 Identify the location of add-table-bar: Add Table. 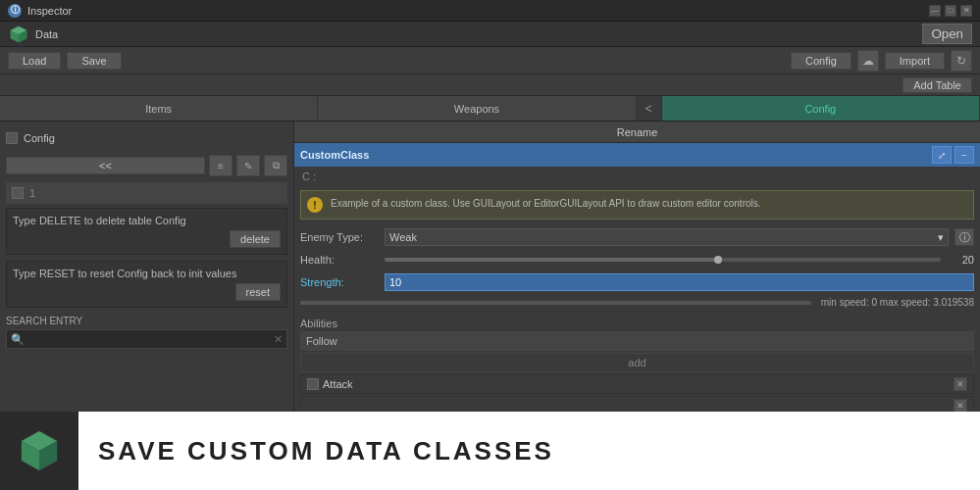
(490, 85).